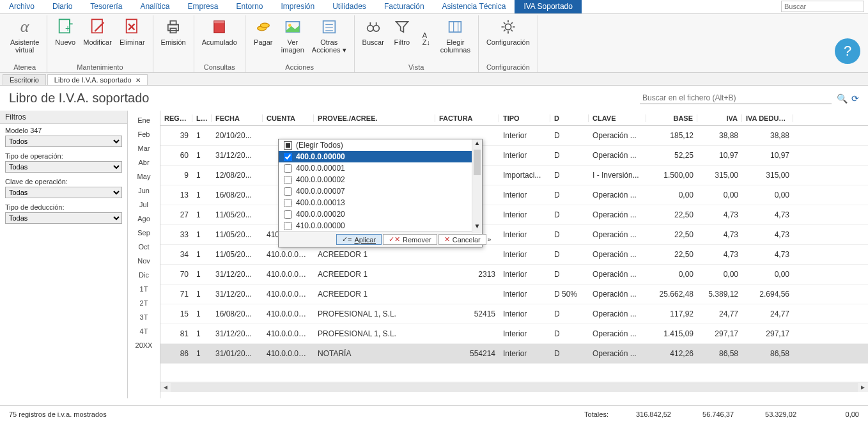 The height and width of the screenshot is (422, 868). I want to click on menu-entorno: Entorno, so click(249, 6).